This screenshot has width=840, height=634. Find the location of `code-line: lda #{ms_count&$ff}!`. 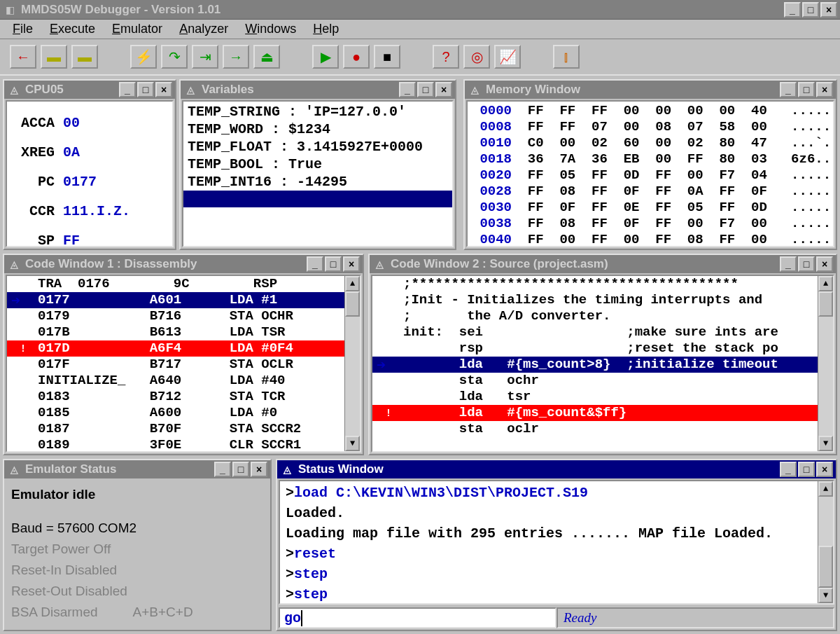

code-line: lda #{ms_count&$ff}! is located at coordinates (603, 413).